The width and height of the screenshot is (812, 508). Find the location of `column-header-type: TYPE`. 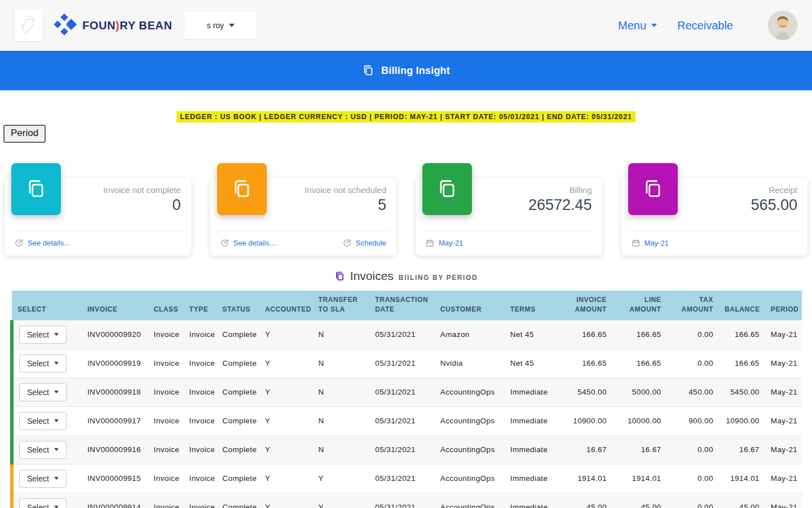

column-header-type: TYPE is located at coordinates (201, 305).